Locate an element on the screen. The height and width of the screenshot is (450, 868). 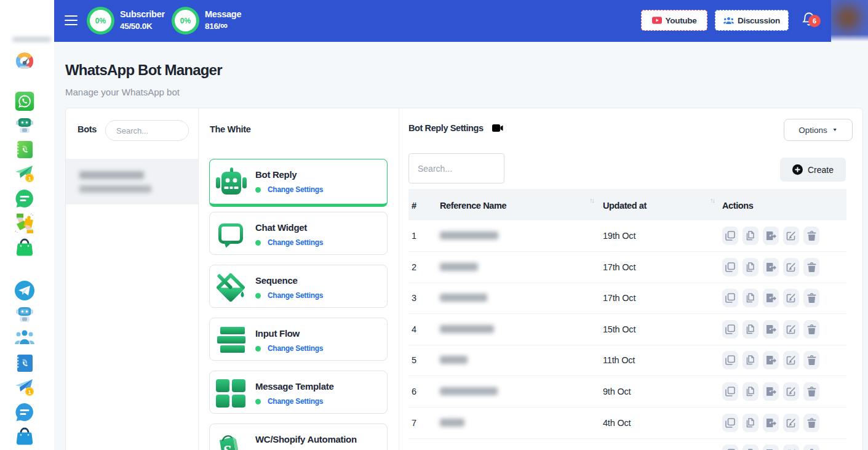
svg-text: S is located at coordinates (227, 446).